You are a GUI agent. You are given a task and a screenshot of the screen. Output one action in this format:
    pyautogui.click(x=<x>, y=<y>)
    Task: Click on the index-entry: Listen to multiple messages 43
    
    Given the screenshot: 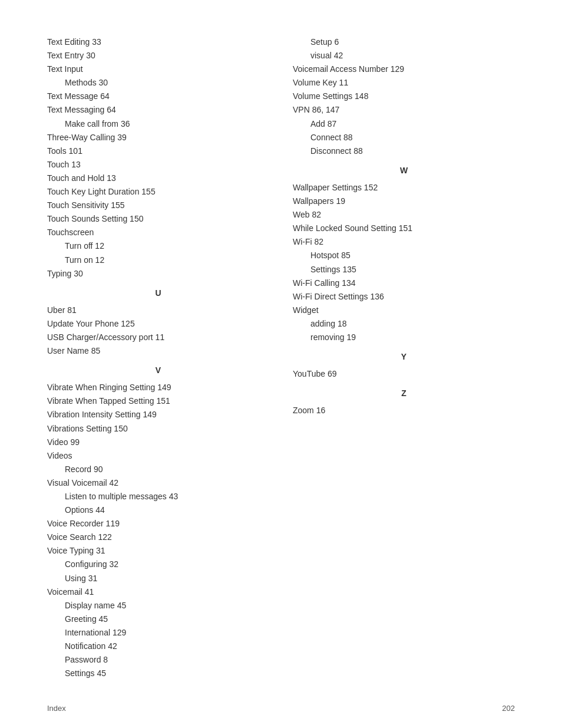 What is the action you would take?
    pyautogui.click(x=158, y=496)
    